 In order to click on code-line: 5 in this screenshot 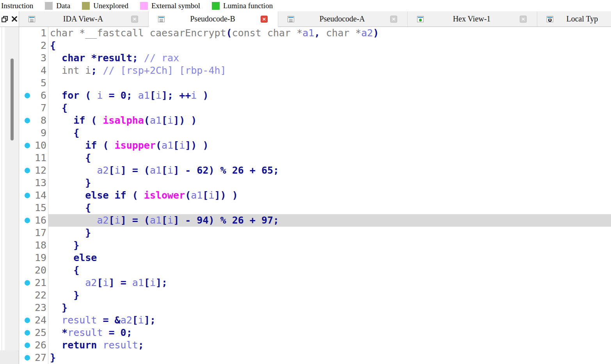, I will do `click(315, 83)`.